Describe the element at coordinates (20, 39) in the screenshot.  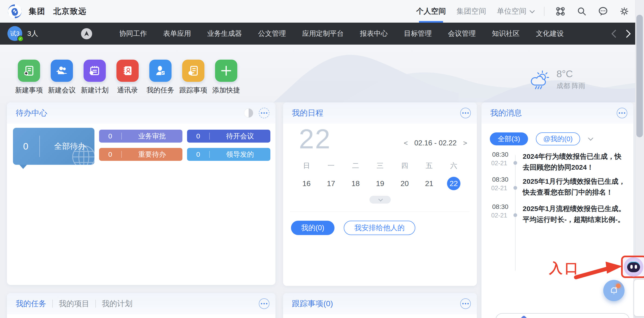
I see `online-check-badge-icon: ✓` at that location.